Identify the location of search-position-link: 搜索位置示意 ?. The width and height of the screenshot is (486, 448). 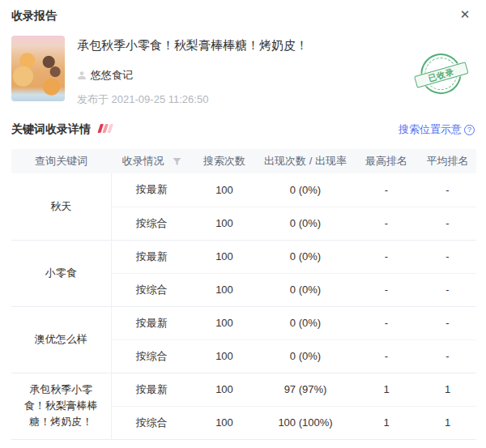
(437, 130).